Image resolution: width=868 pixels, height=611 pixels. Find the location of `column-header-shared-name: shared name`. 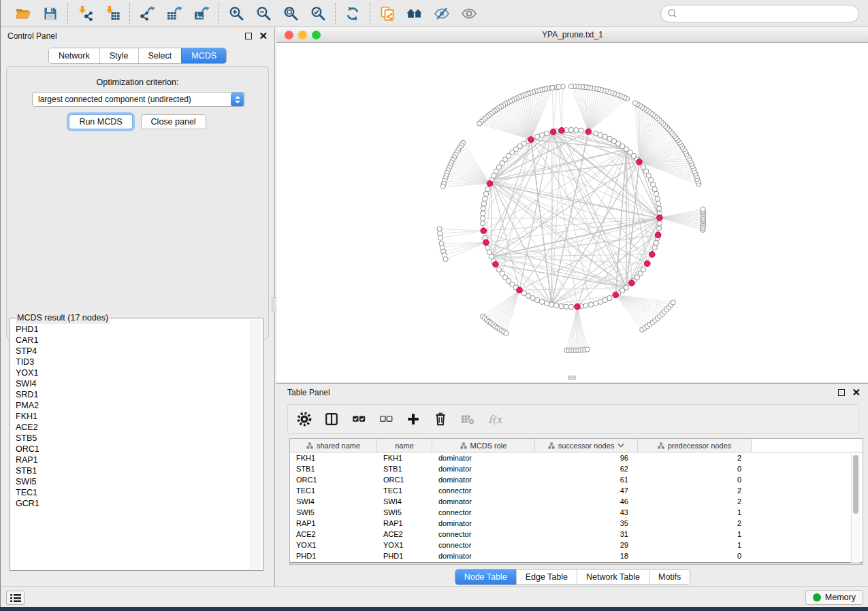

column-header-shared-name: shared name is located at coordinates (334, 445).